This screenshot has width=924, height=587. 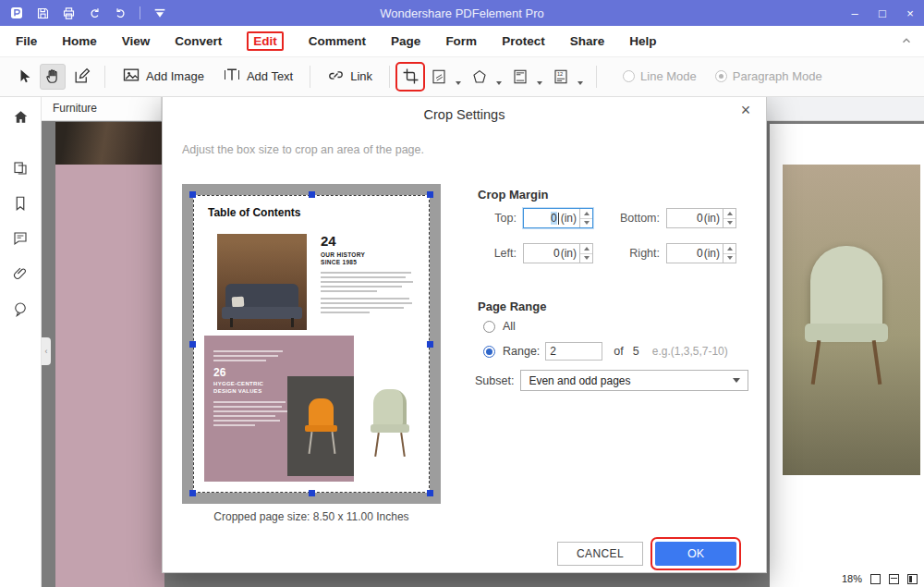 I want to click on zoom-level: 18%, so click(x=852, y=579).